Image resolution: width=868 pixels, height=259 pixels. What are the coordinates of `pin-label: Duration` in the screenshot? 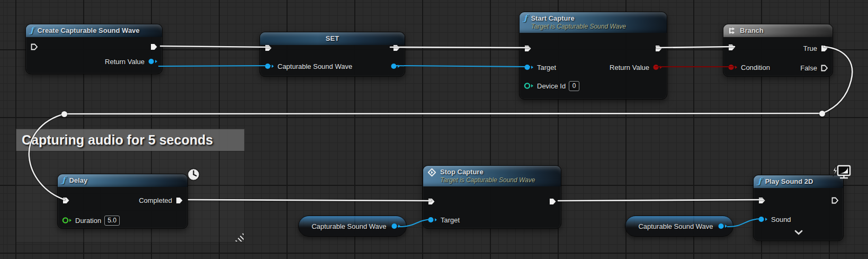 It's located at (88, 220).